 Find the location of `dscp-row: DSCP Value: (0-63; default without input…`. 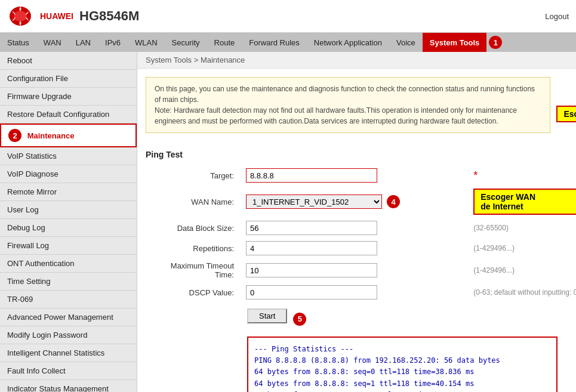

dscp-row: DSCP Value: (0-63; default without input… is located at coordinates (361, 292).